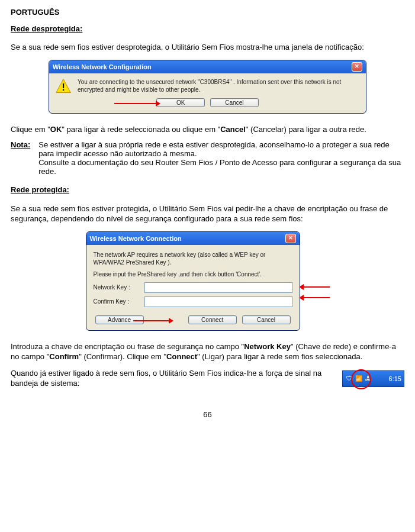 The image size is (415, 532). I want to click on dialog2-msg2: Please input the PreShared key ,and then…, so click(193, 275).